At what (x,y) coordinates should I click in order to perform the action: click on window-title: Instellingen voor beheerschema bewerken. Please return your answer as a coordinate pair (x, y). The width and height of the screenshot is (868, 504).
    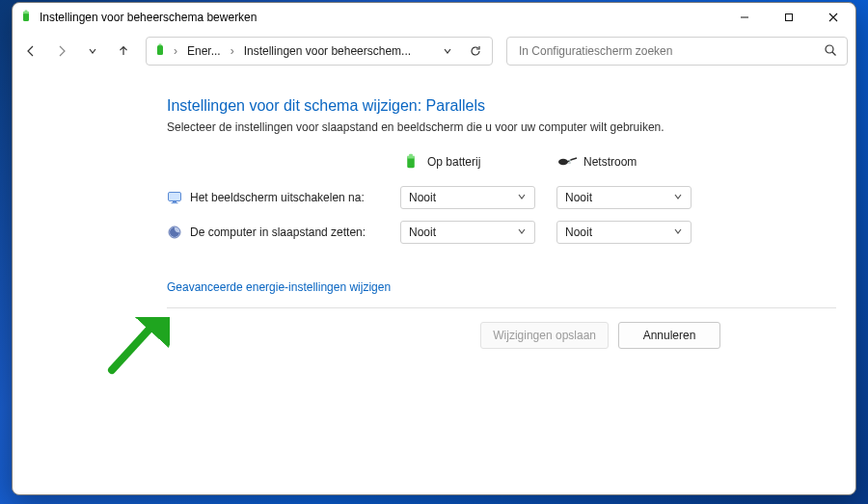
    Looking at the image, I should click on (149, 17).